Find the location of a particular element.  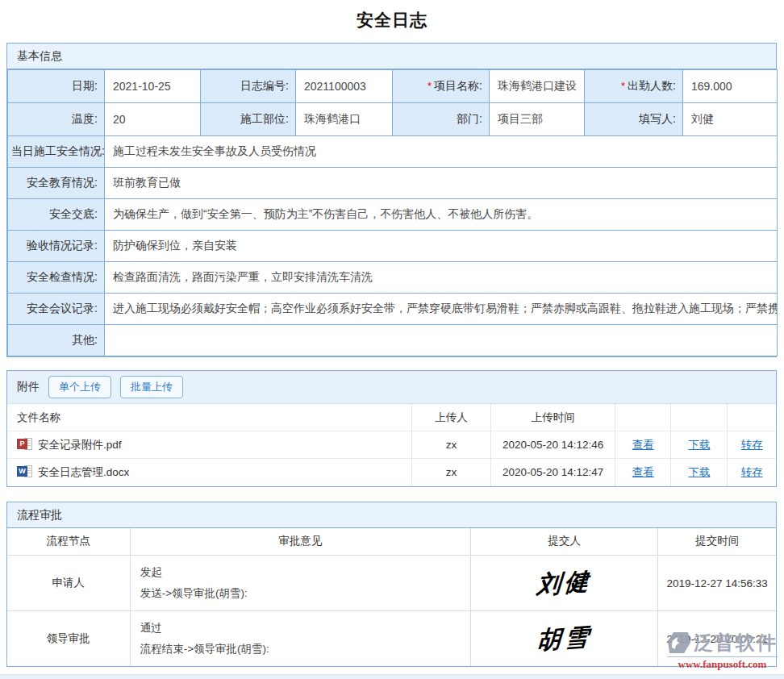

temperature-label: 温度: is located at coordinates (56, 119).